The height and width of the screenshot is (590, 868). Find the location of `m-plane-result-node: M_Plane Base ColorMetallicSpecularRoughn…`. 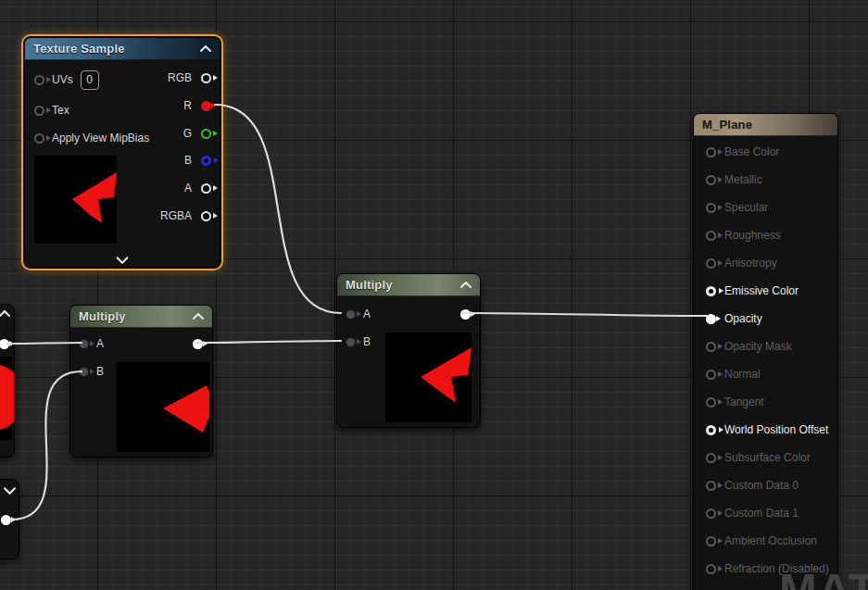

m-plane-result-node: M_Plane Base ColorMetallicSpecularRoughn… is located at coordinates (765, 352).